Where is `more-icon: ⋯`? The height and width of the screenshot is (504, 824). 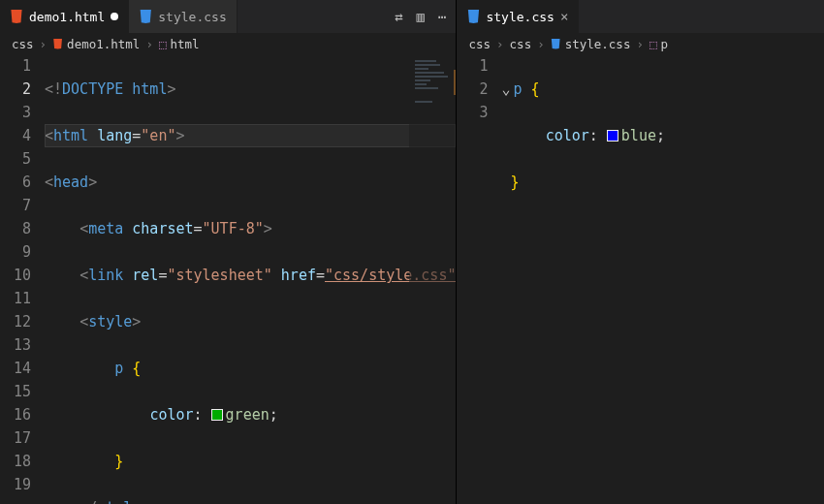 more-icon: ⋯ is located at coordinates (442, 16).